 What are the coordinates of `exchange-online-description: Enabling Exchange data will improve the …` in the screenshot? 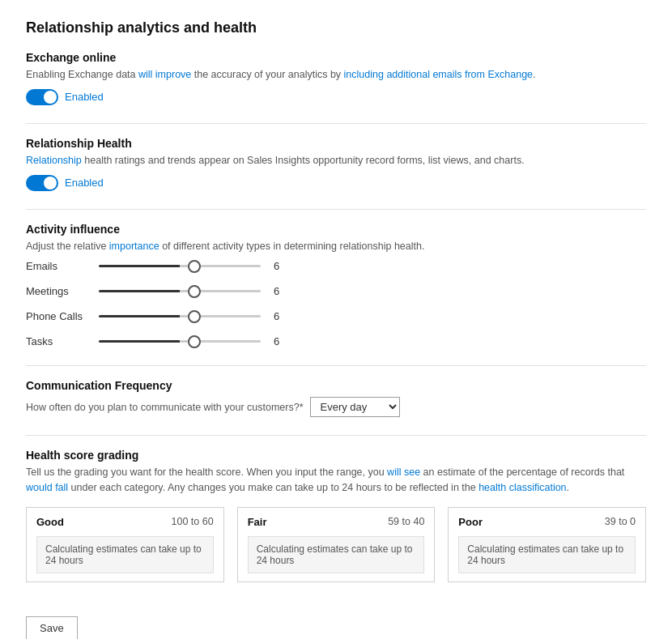 It's located at (336, 75).